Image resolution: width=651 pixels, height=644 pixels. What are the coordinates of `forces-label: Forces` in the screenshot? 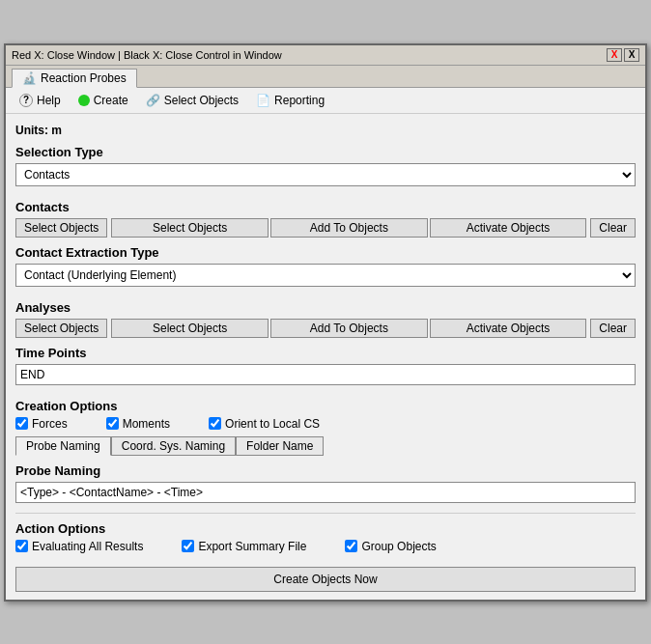 It's located at (50, 424).